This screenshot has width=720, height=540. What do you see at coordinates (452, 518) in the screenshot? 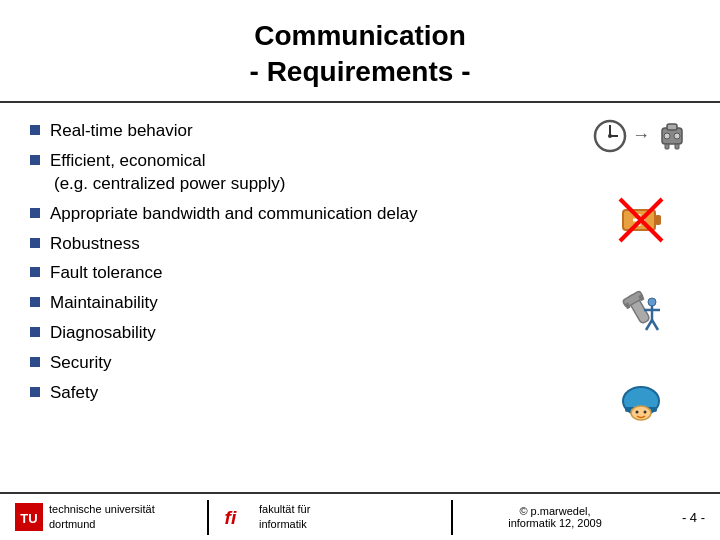
I see `footer-divider2` at bounding box center [452, 518].